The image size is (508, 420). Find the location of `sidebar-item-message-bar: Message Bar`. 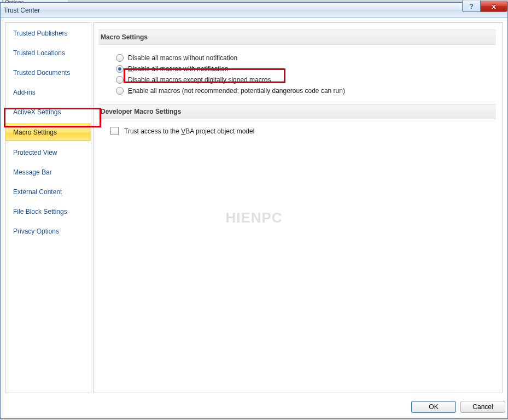

sidebar-item-message-bar: Message Bar is located at coordinates (48, 172).